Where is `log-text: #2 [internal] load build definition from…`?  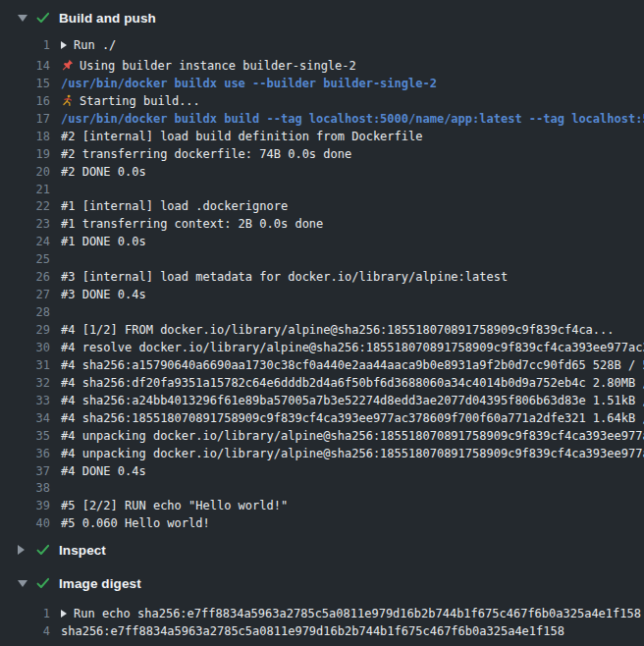 log-text: #2 [internal] load build definition from… is located at coordinates (352, 137).